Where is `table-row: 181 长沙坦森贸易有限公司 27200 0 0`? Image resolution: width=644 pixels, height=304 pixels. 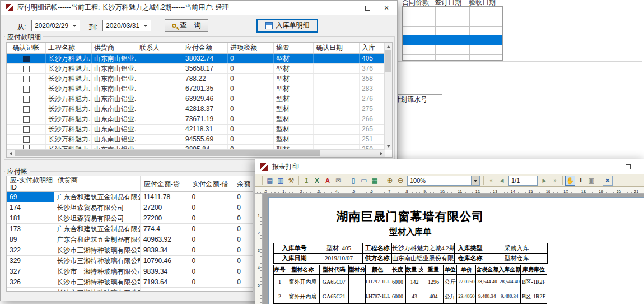 table-row: 181 长沙坦森贸易有限公司 27200 0 0 is located at coordinates (130, 219).